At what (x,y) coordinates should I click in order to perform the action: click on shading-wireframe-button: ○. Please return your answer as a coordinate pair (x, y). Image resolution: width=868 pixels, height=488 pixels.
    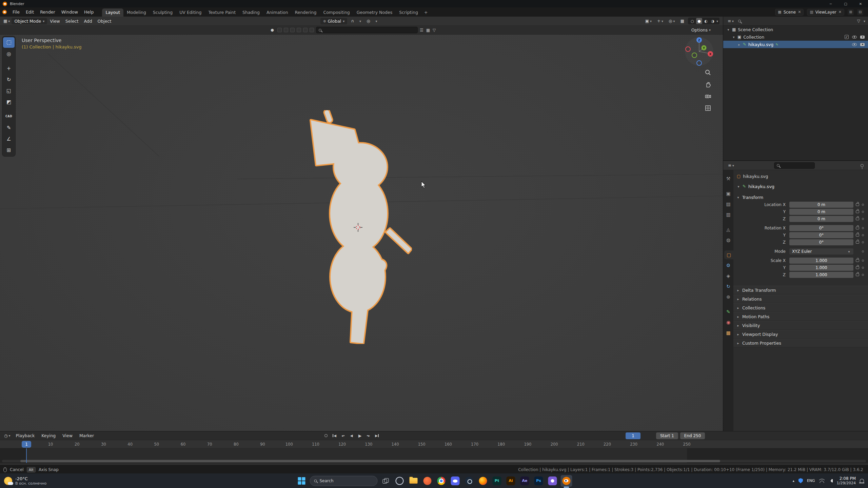
    Looking at the image, I should click on (692, 21).